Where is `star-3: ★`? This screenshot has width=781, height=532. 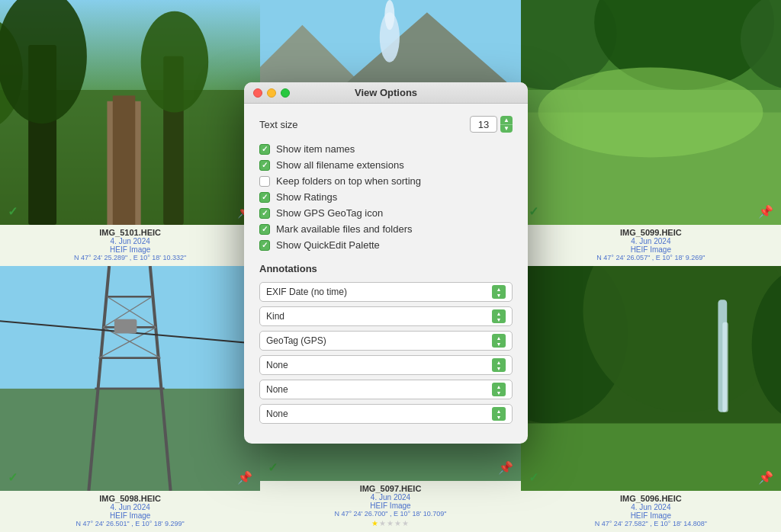 star-3: ★ is located at coordinates (390, 523).